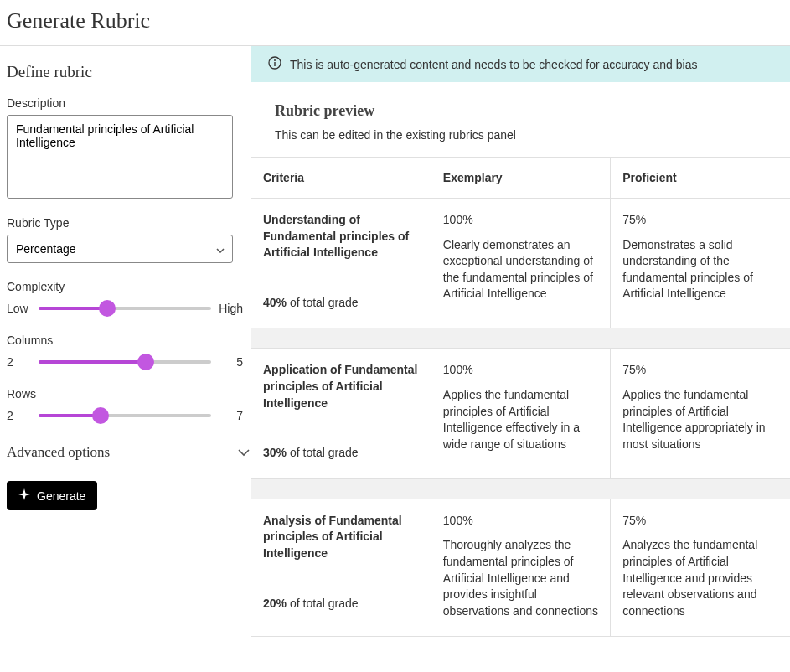 The height and width of the screenshot is (672, 790). What do you see at coordinates (341, 538) in the screenshot?
I see `criteria-name: Analysis of Fundamental principles of Ar…` at bounding box center [341, 538].